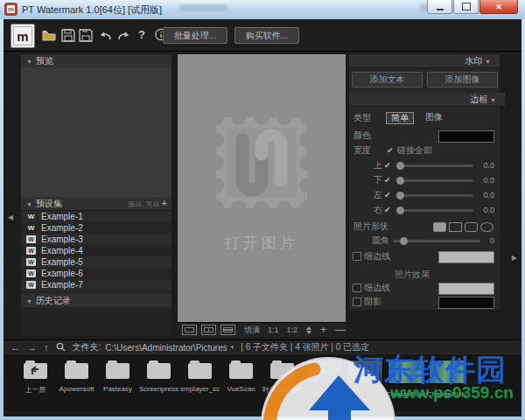  What do you see at coordinates (466, 7) in the screenshot?
I see `maximize-button` at bounding box center [466, 7].